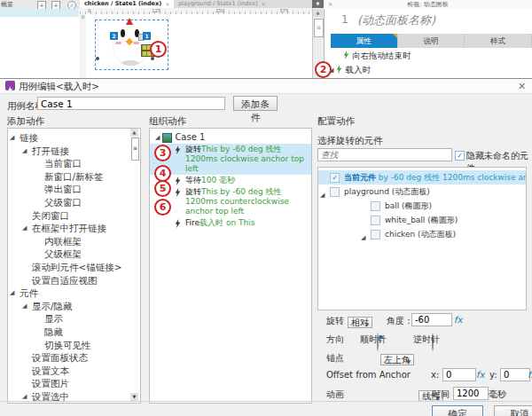 This screenshot has width=532, height=416. What do you see at coordinates (367, 325) in the screenshot?
I see `chevron-down-icon: ▼` at bounding box center [367, 325].